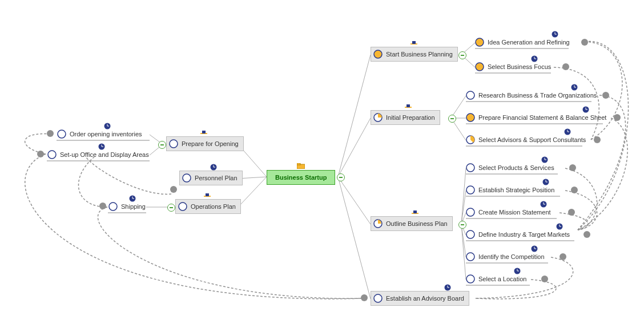 This screenshot has width=644, height=336. Describe the element at coordinates (526, 140) in the screenshot. I see `leaf-select-advisors: Select Advisors & Support Consultants` at that location.